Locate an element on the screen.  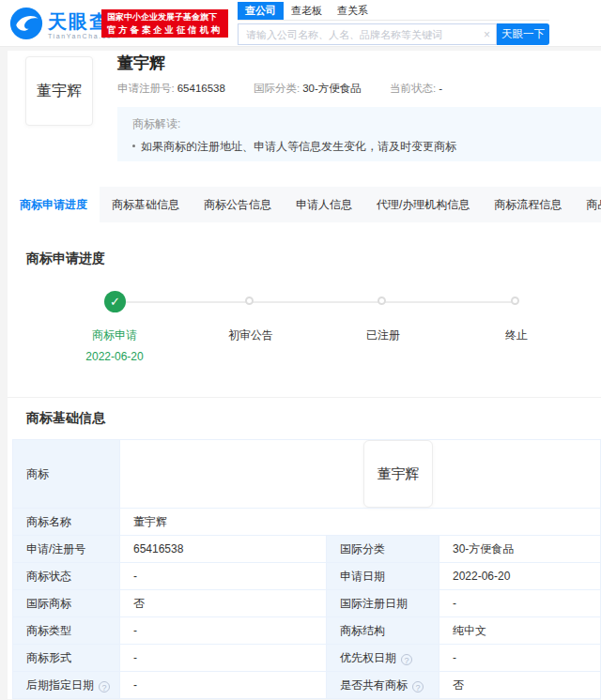
step-done-check-icon: ✓ is located at coordinates (115, 302).